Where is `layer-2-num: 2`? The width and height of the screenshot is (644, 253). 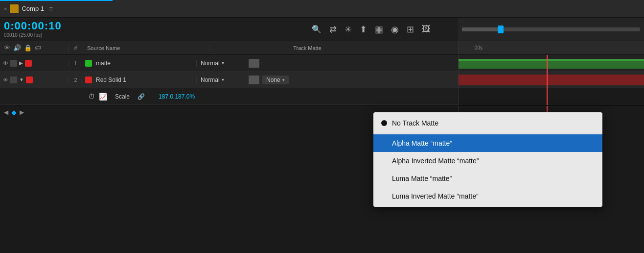
layer-2-num: 2 is located at coordinates (76, 80).